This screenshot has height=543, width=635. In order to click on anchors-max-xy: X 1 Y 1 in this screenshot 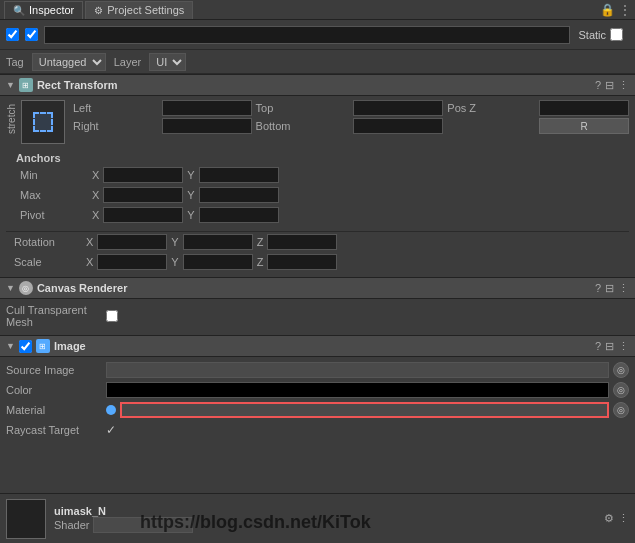, I will do `click(186, 195)`.